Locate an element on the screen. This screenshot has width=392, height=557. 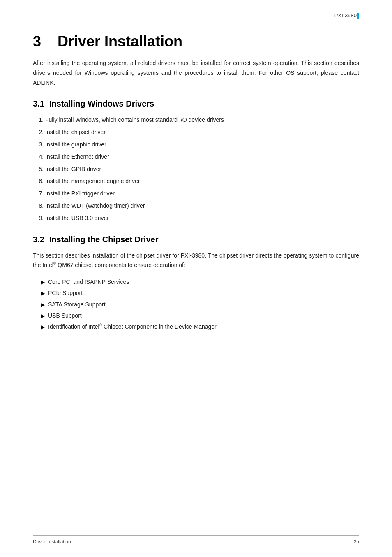
chapter-title: 3 Driver Installation is located at coordinates (196, 42).